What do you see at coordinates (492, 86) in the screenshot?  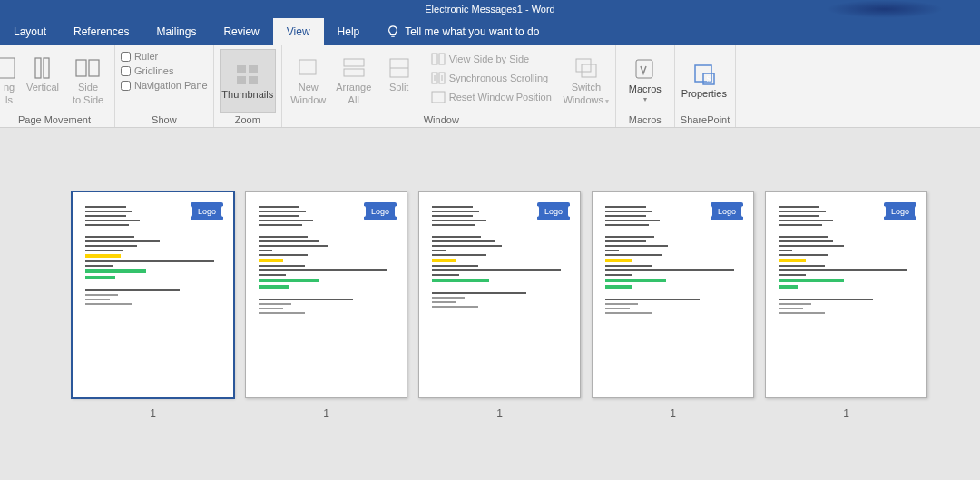 I see `group-window-opts: View Side by Side Synchronous Scrolling …` at bounding box center [492, 86].